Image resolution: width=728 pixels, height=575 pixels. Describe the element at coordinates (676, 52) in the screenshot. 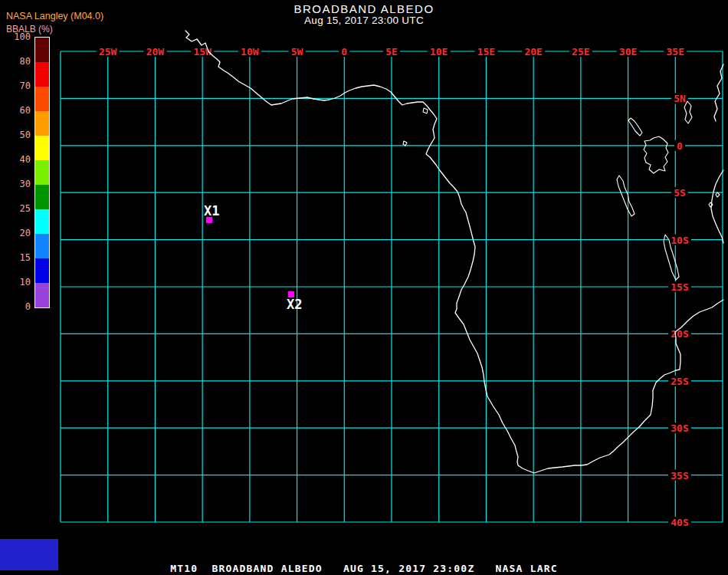

I see `longitude-label: 35E` at that location.